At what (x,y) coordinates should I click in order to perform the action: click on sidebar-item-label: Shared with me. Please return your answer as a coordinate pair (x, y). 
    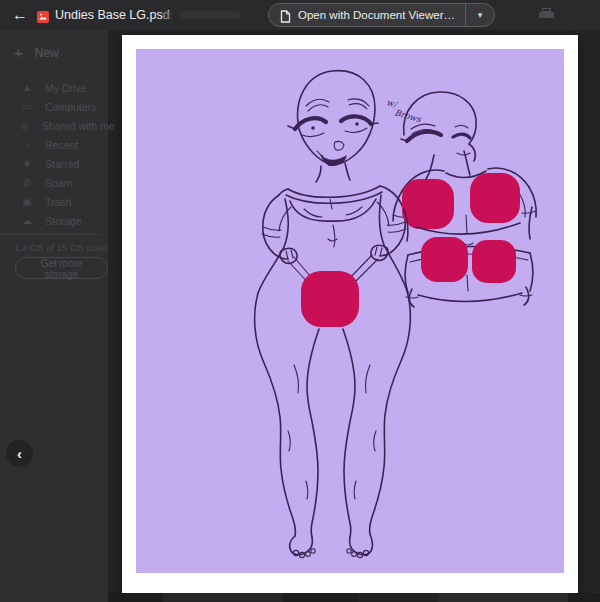
    Looking at the image, I should click on (78, 126).